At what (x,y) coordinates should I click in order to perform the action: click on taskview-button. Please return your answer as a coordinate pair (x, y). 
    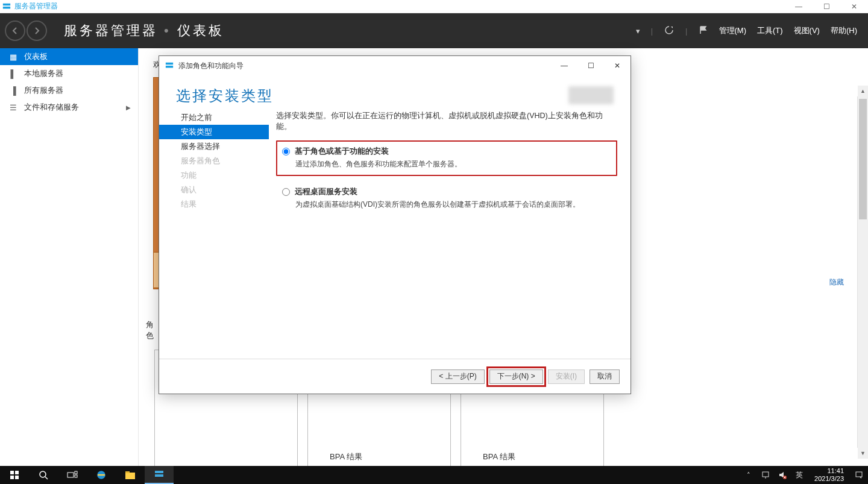
    Looking at the image, I should click on (72, 475).